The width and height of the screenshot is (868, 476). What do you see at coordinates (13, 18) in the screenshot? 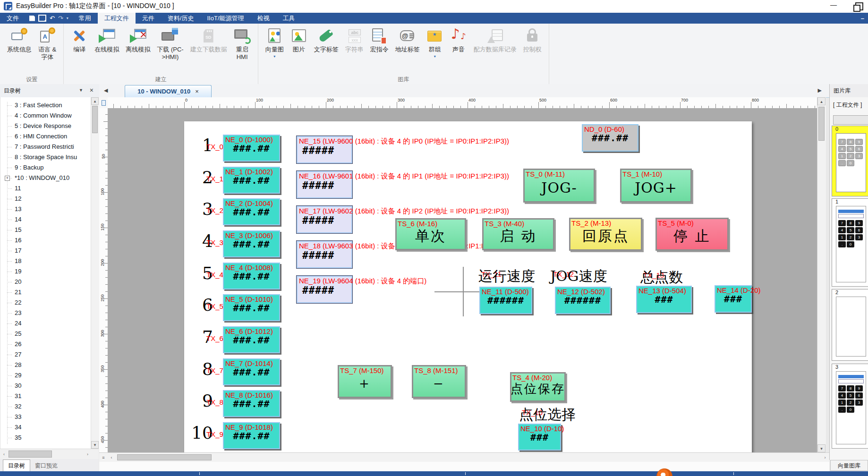
I see `menu-tab-文件: 文件` at bounding box center [13, 18].